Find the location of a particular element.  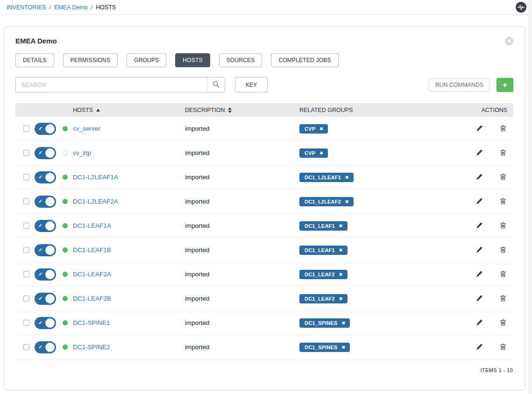

run-commands-button: RUN COMMANDS is located at coordinates (460, 85).